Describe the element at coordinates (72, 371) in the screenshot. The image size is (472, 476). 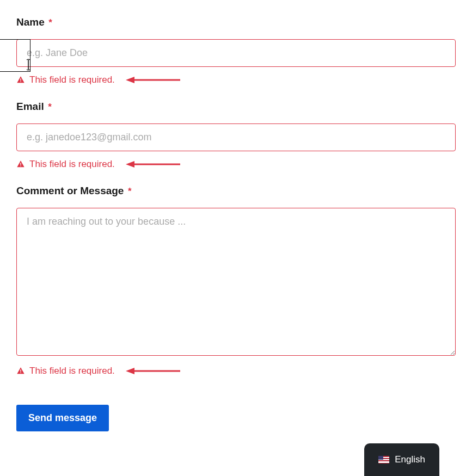
I see `message-error-text: This field is required.` at that location.